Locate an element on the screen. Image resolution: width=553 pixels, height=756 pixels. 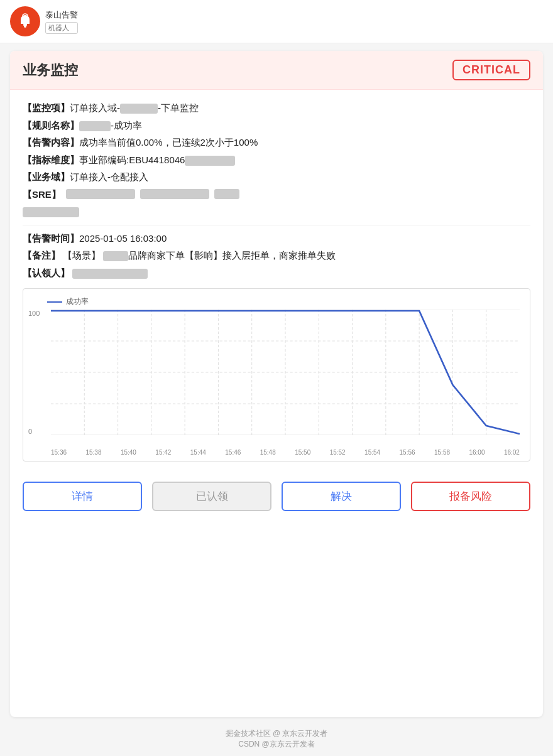
metric-line: 【指标维度】事业部编码:EBU4418046████████ is located at coordinates (276, 160).